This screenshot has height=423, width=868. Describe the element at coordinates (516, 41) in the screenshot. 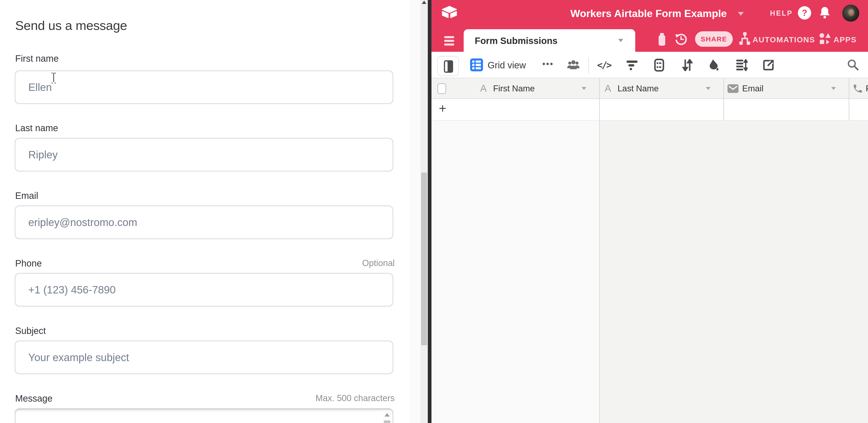

I see `table-tab-label: Form Submissions` at that location.